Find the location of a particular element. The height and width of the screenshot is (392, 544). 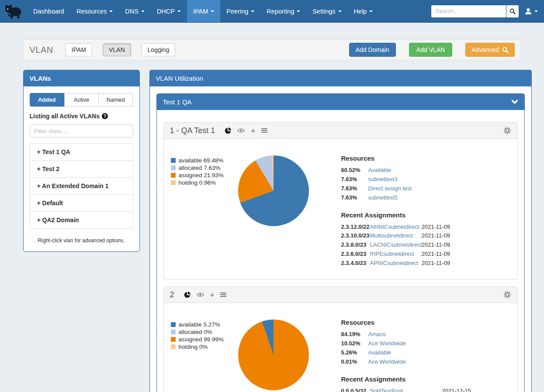

pie-legend: available 69.48% allocated 7.63% assigne… is located at coordinates (204, 213).